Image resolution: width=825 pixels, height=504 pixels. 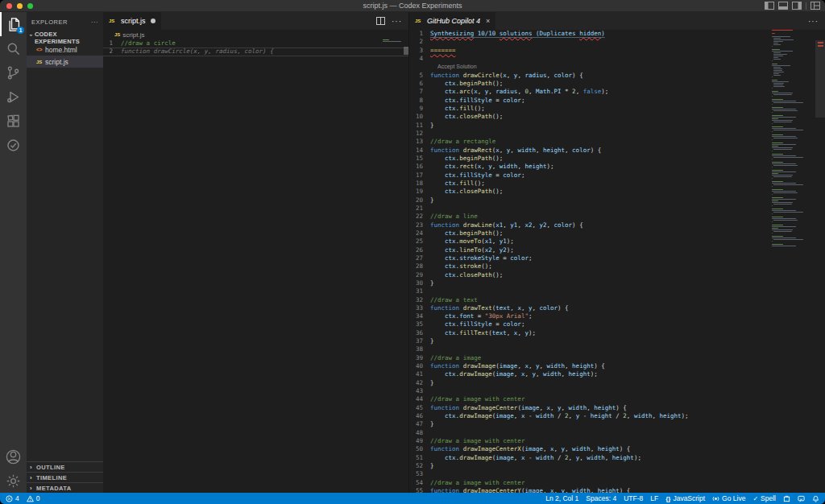 I want to click on minimap-line, so click(x=393, y=42).